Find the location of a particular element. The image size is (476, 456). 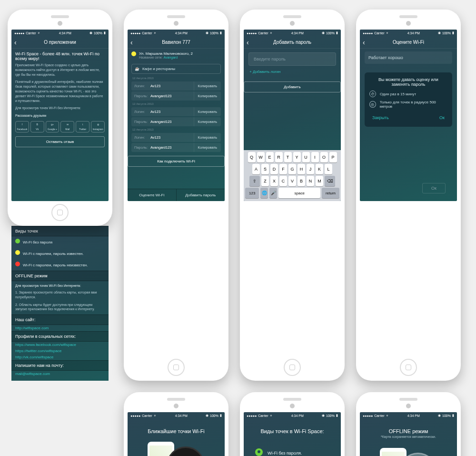

share-facebook: fFacebook is located at coordinates (22, 127).